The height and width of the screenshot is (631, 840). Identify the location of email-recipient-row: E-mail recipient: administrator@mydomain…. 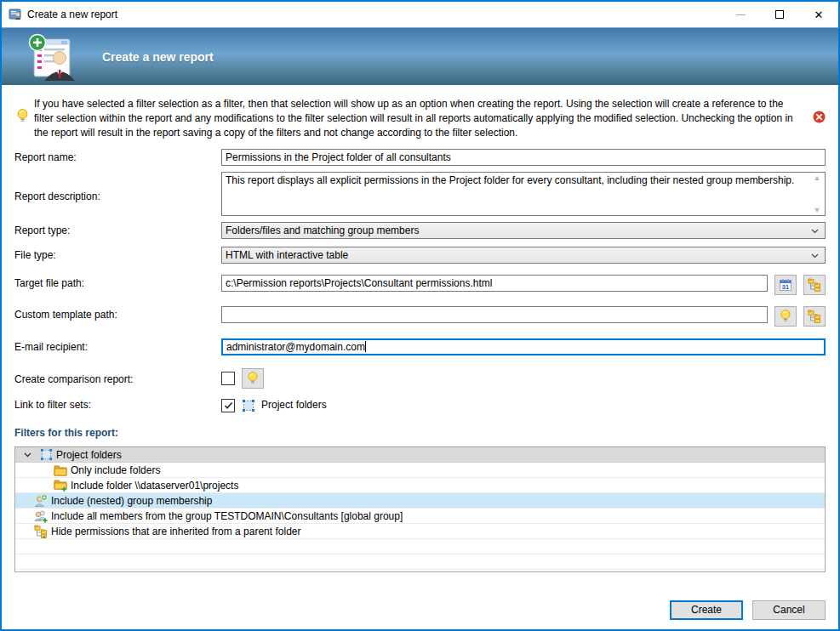
(420, 347).